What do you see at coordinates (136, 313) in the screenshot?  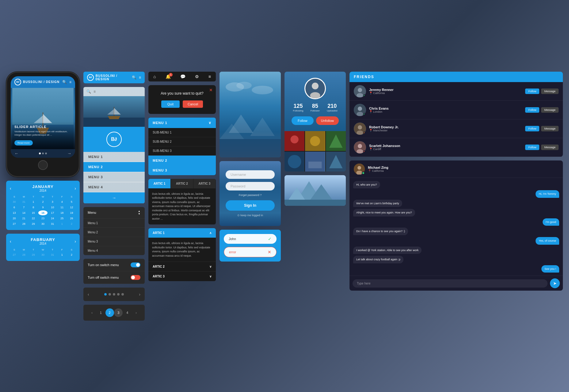 I see `page-next-btn: ›` at bounding box center [136, 313].